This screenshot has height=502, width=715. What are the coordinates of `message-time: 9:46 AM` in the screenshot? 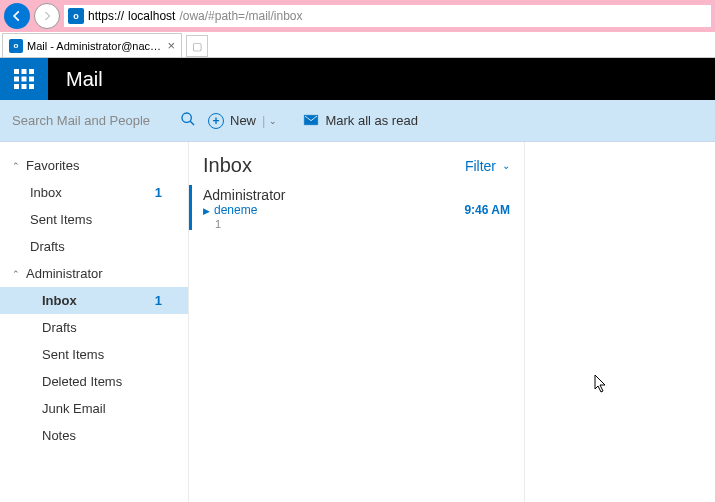 It's located at (487, 210).